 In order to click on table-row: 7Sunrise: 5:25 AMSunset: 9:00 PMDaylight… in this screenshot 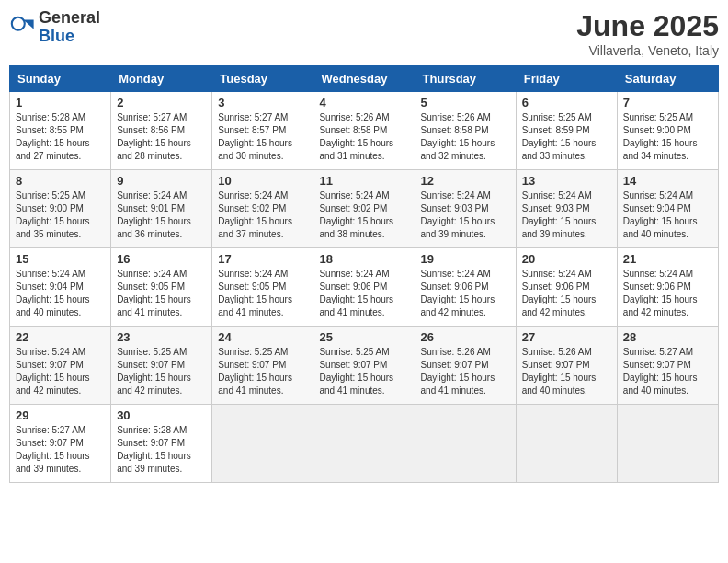, I will do `click(667, 131)`.